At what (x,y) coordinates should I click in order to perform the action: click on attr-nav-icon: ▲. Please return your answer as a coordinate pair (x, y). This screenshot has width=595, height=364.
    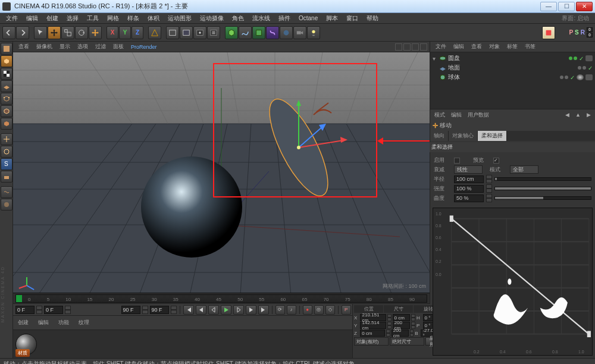
    Looking at the image, I should click on (578, 115).